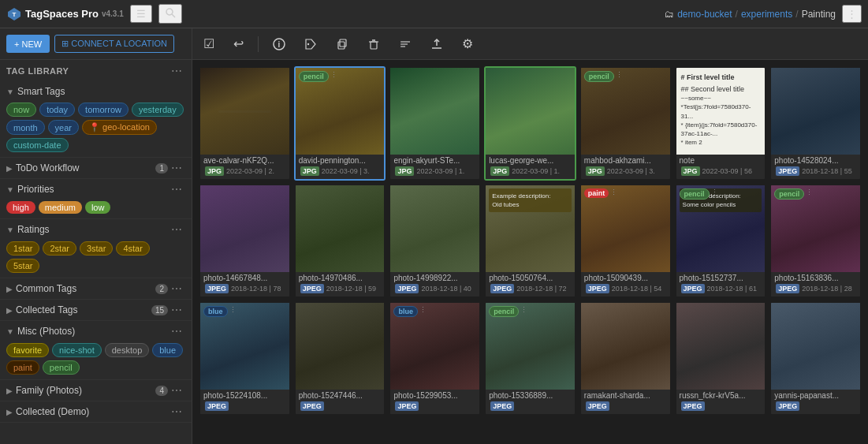 This screenshot has height=444, width=868. I want to click on connect-location-button: ⊞ CONNECT A LOCATION, so click(114, 44).